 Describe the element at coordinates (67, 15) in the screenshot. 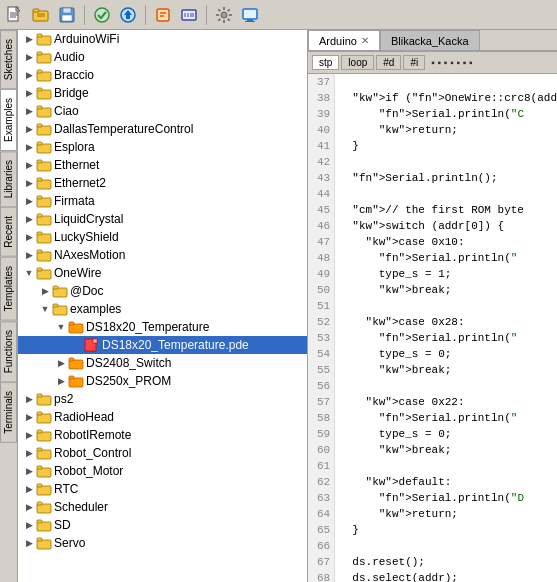

I see `save-icon` at that location.